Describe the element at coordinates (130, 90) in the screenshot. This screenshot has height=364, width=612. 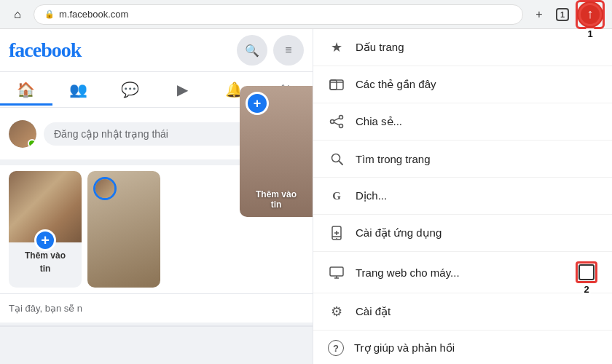
I see `fb-tab-messenger: 💬` at that location.